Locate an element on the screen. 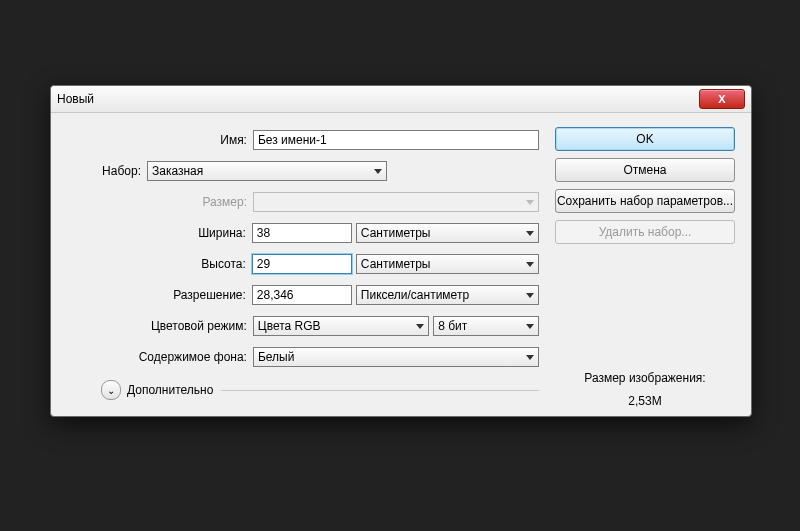  bit-depth-select: 8 бит is located at coordinates (486, 326).